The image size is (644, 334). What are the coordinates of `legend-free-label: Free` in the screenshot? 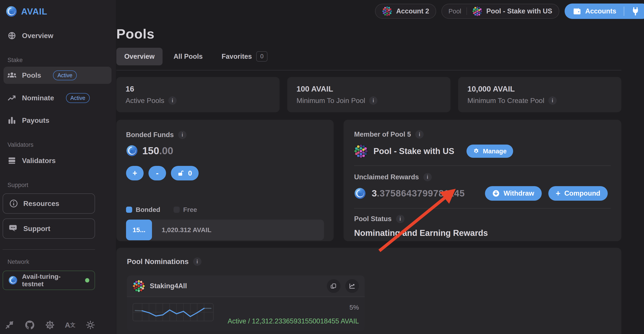 It's located at (190, 210).